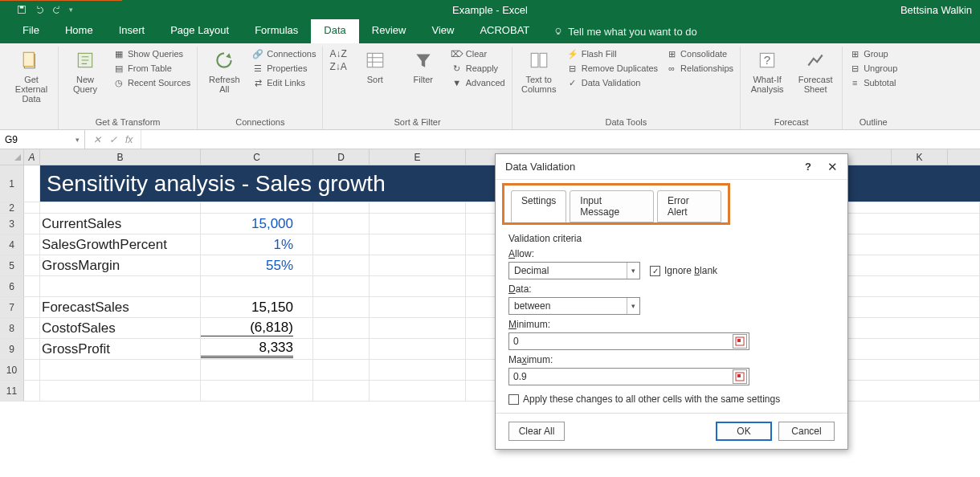  What do you see at coordinates (920, 157) in the screenshot?
I see `col-header-k: K` at bounding box center [920, 157].